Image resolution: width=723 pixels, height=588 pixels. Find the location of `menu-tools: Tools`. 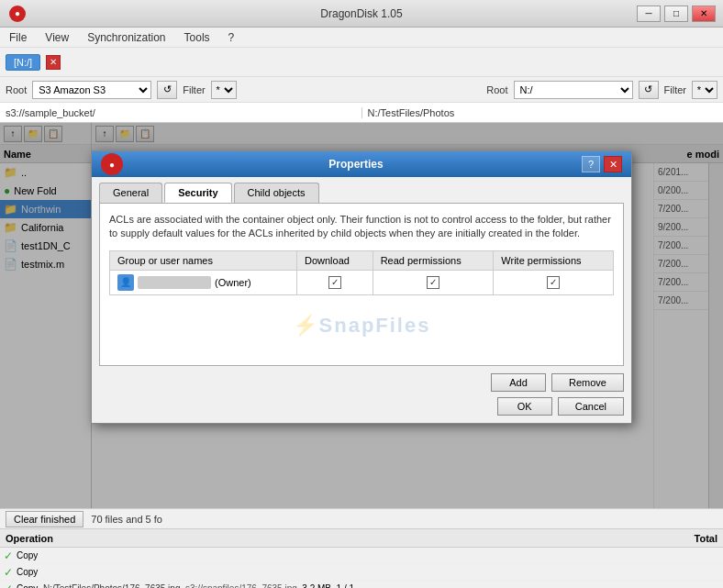

menu-tools: Tools is located at coordinates (197, 38).